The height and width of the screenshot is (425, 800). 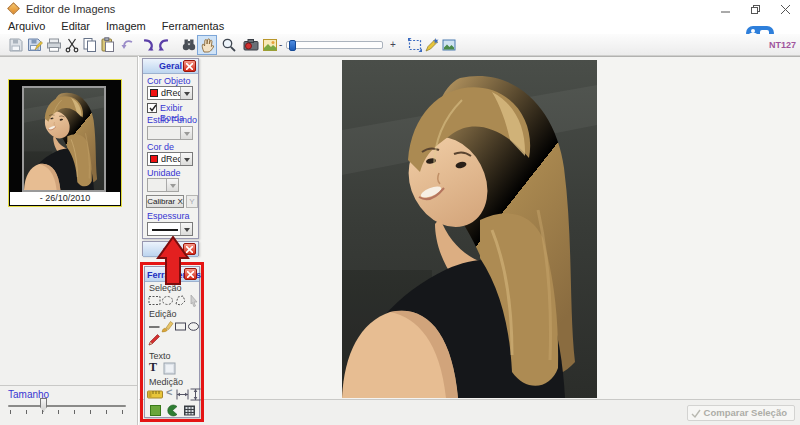 I want to click on zoom-icon, so click(x=229, y=45).